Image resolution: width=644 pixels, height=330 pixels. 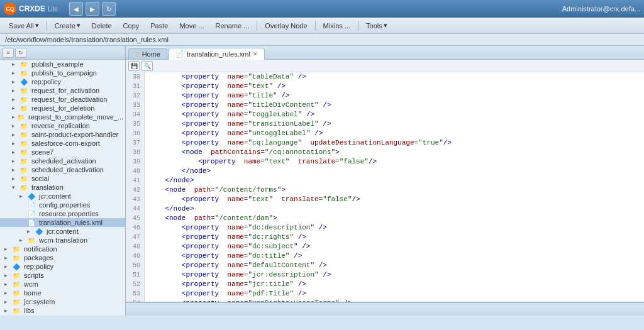 What do you see at coordinates (385, 284) in the screenshot?
I see `code-line: 52 <property name="jcr:title" />` at bounding box center [385, 284].